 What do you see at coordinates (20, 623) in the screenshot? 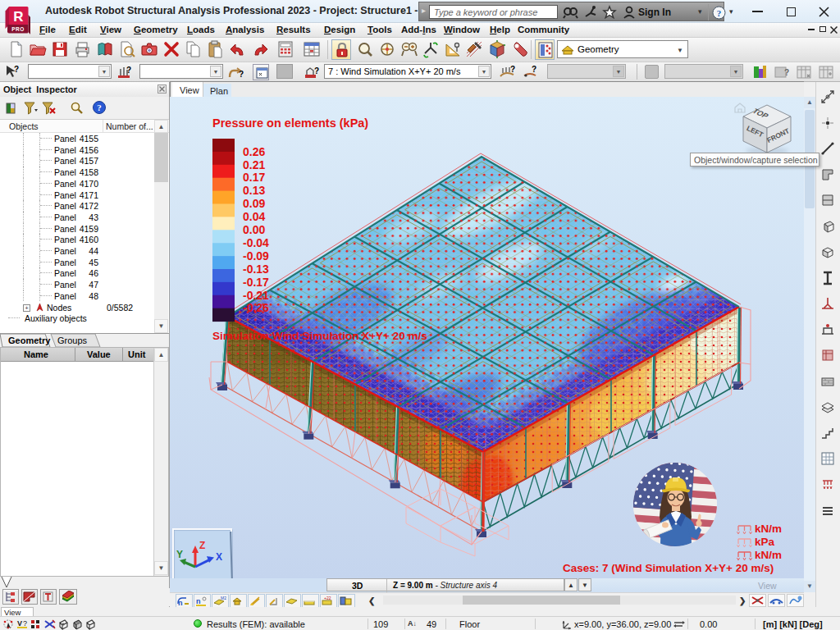
I see `svg-text: V` at bounding box center [20, 623].